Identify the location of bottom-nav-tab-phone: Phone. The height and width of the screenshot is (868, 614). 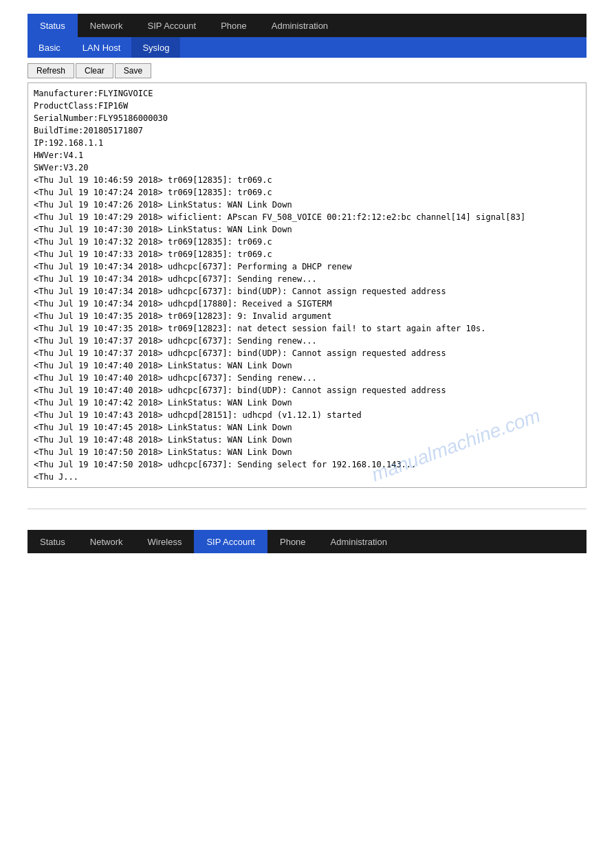
(293, 542).